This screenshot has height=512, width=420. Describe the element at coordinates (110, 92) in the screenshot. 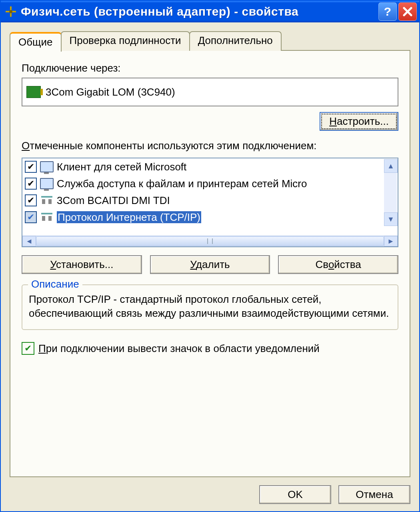

I see `adapter-name: 3Com Gigabit LOM (3C940)` at that location.